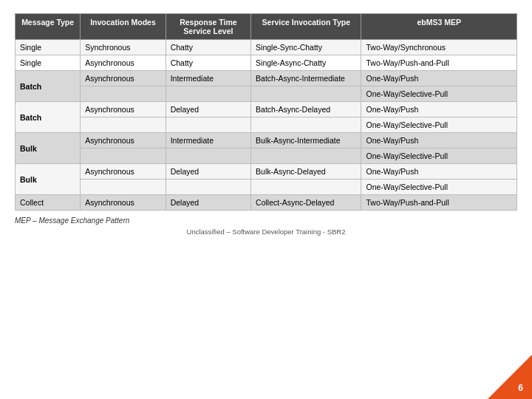 The height and width of the screenshot is (399, 532). I want to click on table-row: Single Asynchronous Chatty Single-Async-…, so click(266, 64).